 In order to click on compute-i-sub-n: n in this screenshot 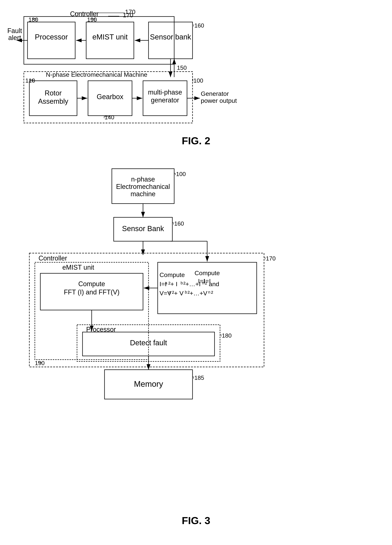, I will do `click(203, 283)`.